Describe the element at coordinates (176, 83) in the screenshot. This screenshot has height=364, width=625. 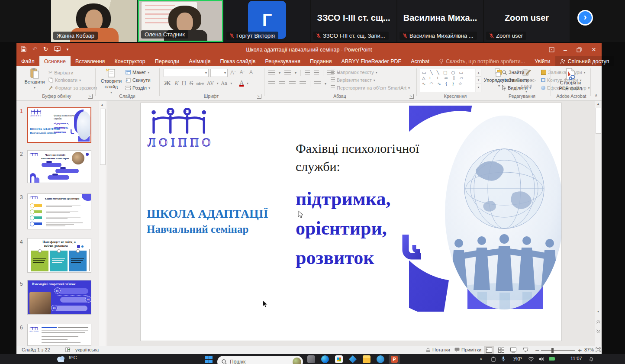
I see `italic-button: К` at that location.